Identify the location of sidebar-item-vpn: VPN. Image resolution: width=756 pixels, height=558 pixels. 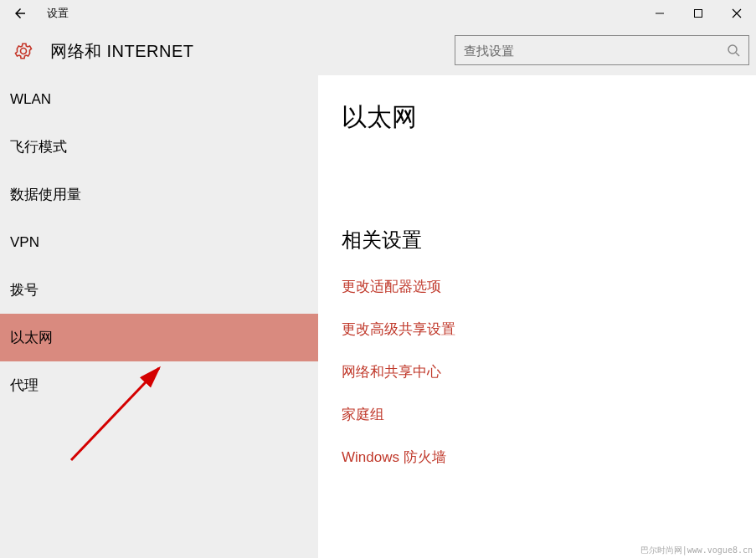
(159, 243).